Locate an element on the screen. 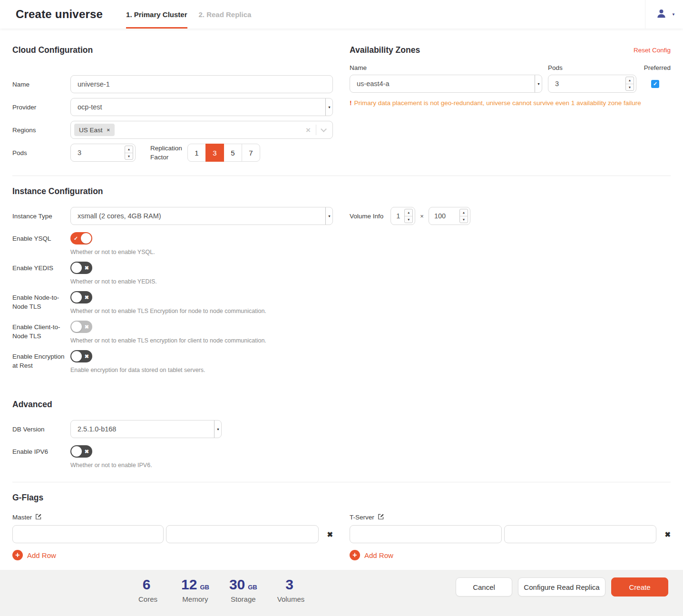  az-pods-stepper: ▲ ▼ is located at coordinates (630, 84).